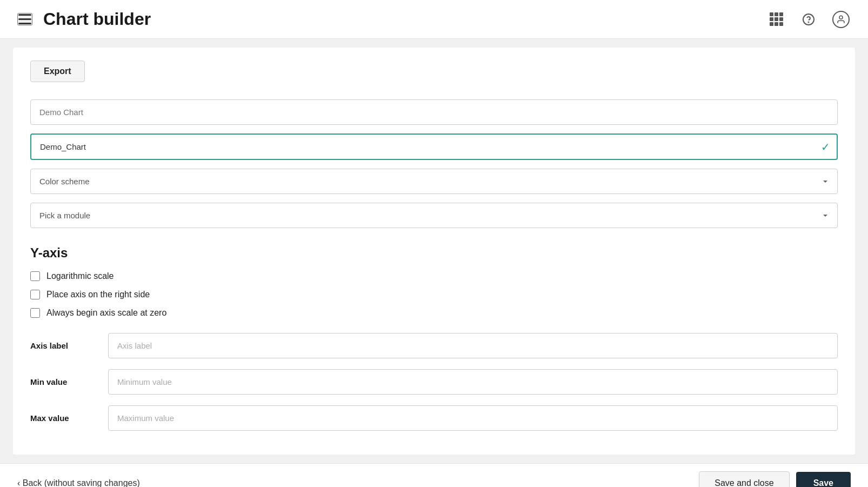 Image resolution: width=868 pixels, height=487 pixels. Describe the element at coordinates (809, 19) in the screenshot. I see `help-button` at that location.